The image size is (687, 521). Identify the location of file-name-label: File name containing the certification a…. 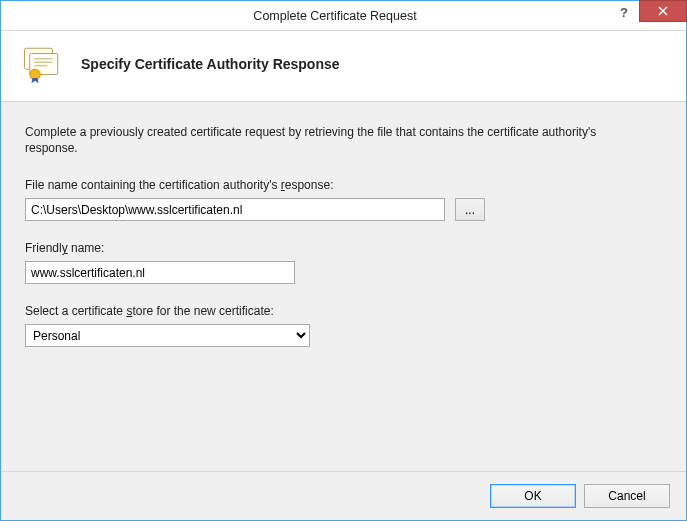
(344, 185).